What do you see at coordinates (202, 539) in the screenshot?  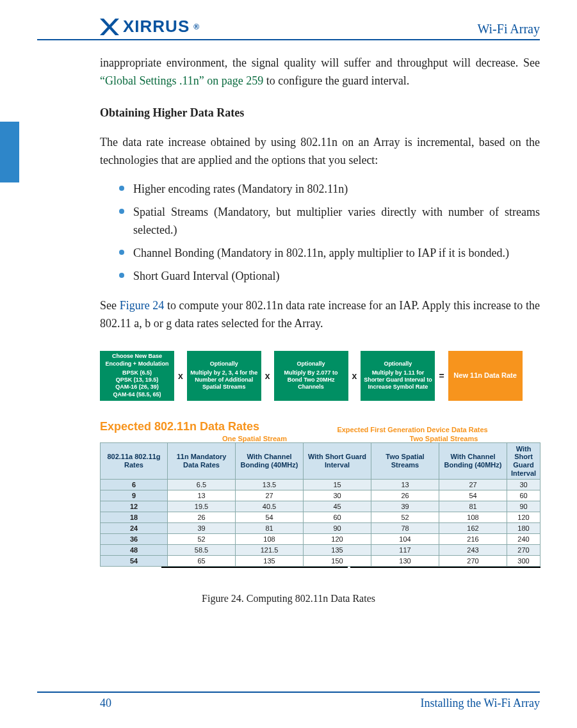 I see `table-cell: 52` at bounding box center [202, 539].